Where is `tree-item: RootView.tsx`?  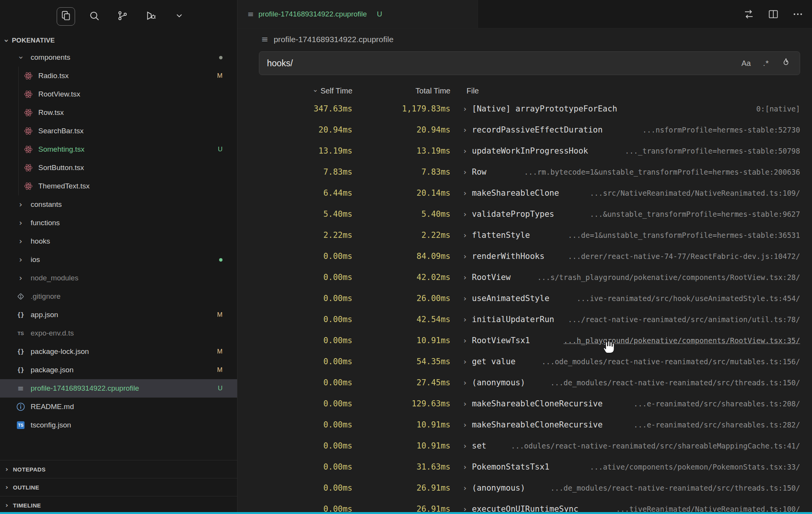
tree-item: RootView.tsx is located at coordinates (119, 94).